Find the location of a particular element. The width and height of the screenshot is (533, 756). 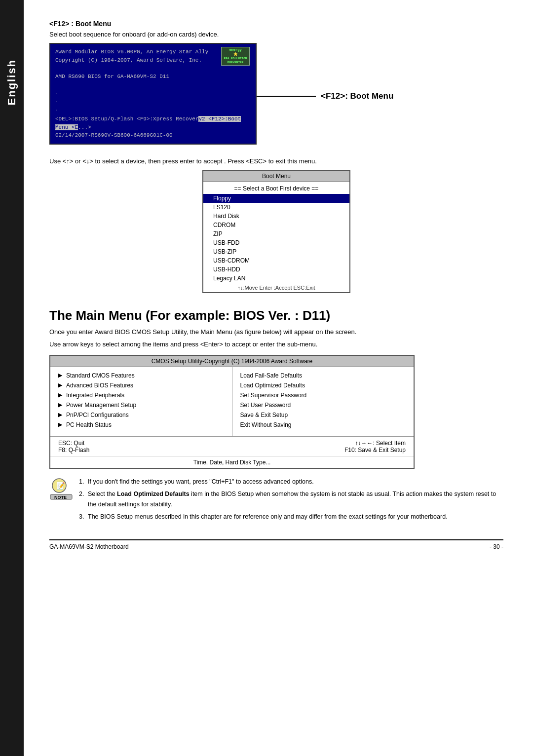

sidebar: English is located at coordinates (12, 378).